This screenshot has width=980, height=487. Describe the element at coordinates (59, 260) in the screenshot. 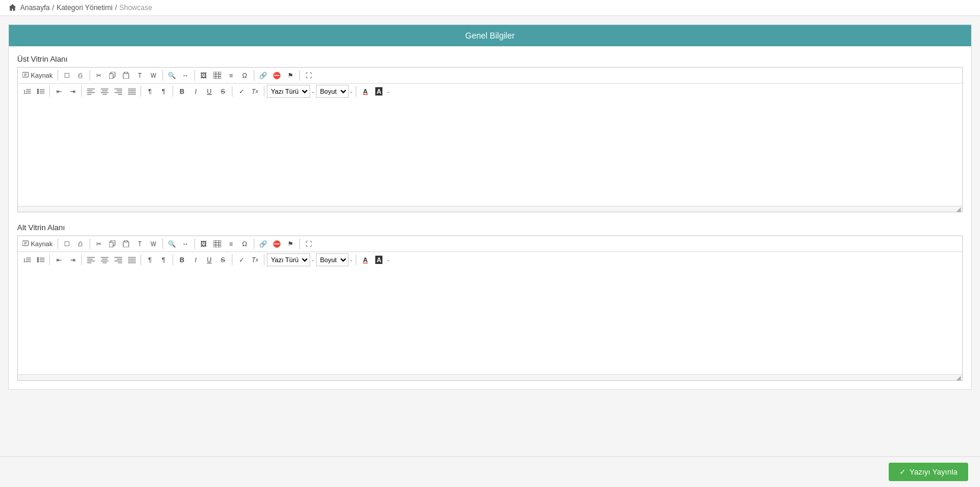

I see `lower-outdent-btn: ⇤` at that location.